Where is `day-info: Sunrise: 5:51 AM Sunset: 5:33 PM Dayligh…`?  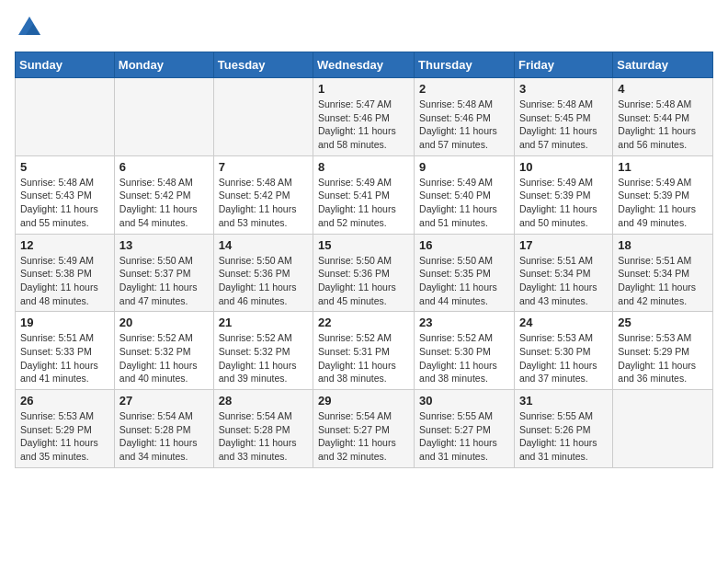 day-info: Sunrise: 5:51 AM Sunset: 5:33 PM Dayligh… is located at coordinates (64, 359).